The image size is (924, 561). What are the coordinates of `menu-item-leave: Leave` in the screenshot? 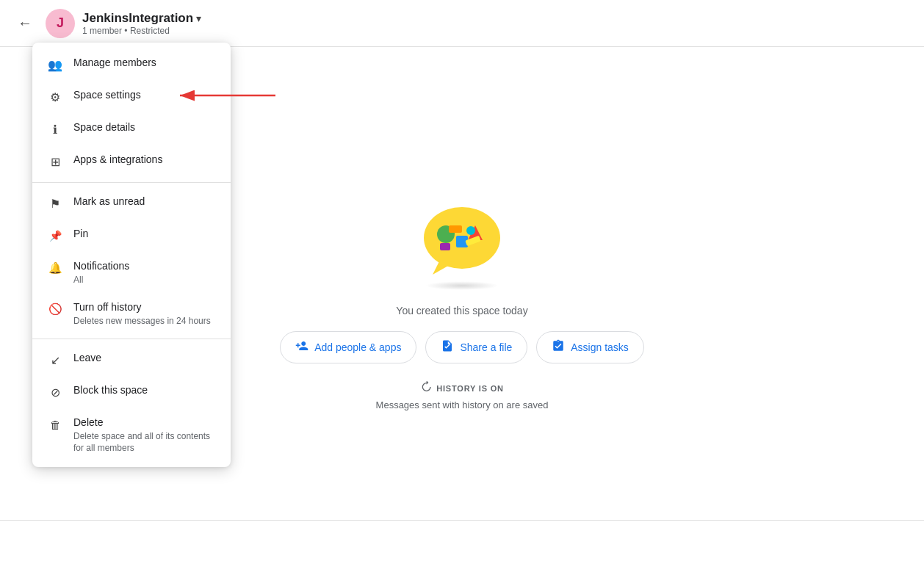 It's located at (131, 360).